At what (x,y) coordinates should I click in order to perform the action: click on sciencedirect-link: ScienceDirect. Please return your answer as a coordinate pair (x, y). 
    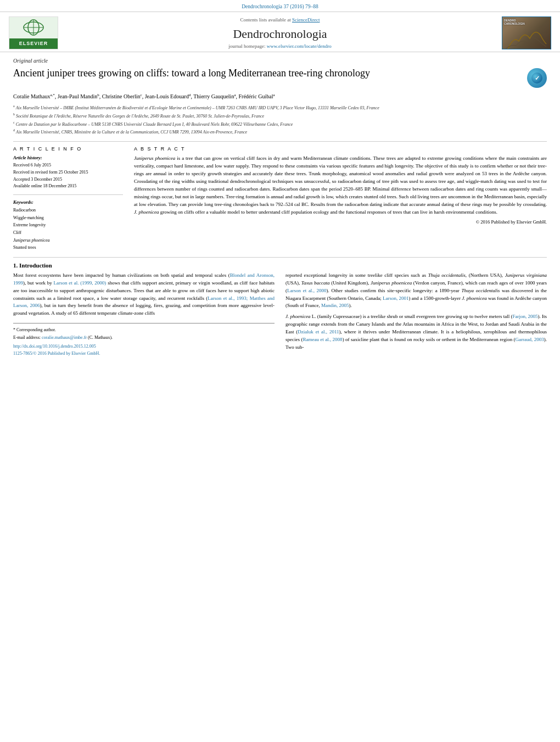
    Looking at the image, I should click on (306, 20).